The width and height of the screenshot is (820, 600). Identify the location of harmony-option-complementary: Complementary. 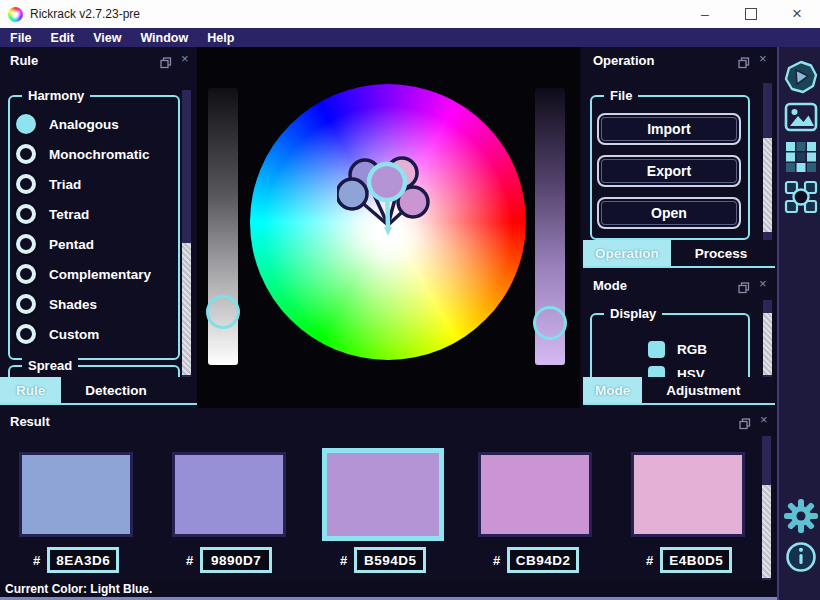
(84, 274).